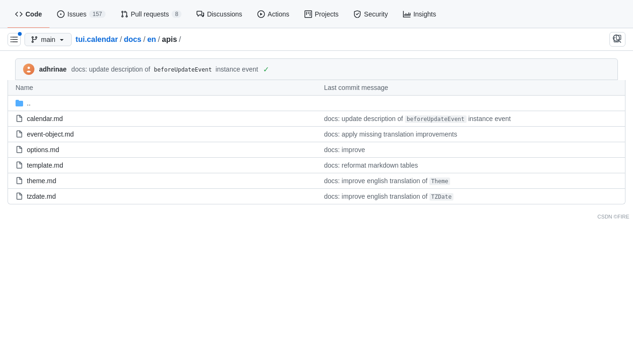 This screenshot has height=364, width=633. I want to click on nav-security-label: Security, so click(376, 14).